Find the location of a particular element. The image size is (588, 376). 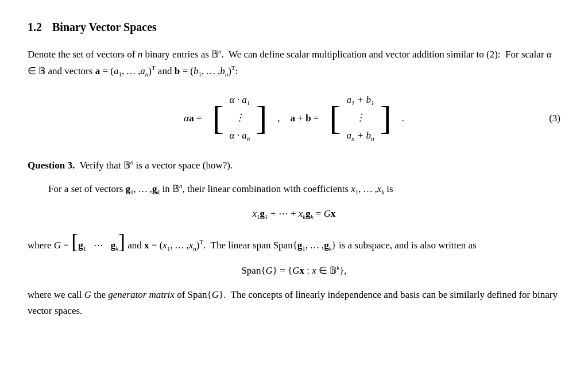

matrix-right-content: a1 + b1 ⋮ an + bn is located at coordinates (360, 118).